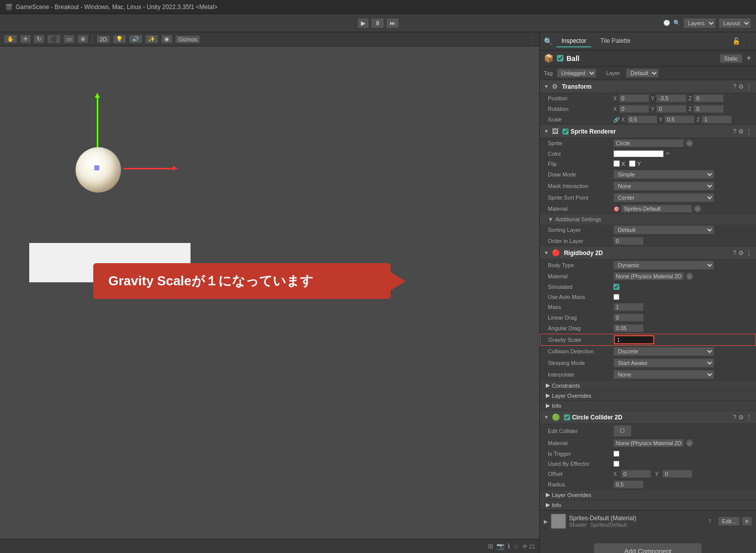 The image size is (756, 553). Describe the element at coordinates (747, 521) in the screenshot. I see `material-more-button: ≡` at that location.